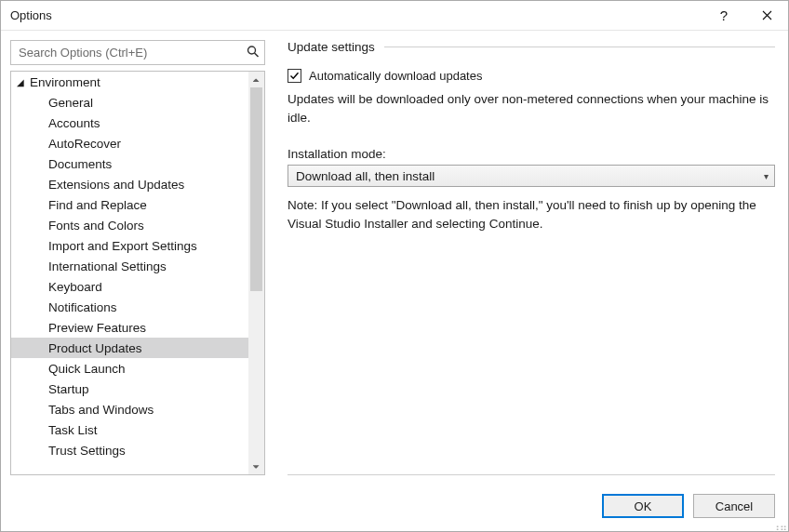 This screenshot has height=532, width=789. Describe the element at coordinates (531, 154) in the screenshot. I see `install-mode-label: Installation mode:` at that location.